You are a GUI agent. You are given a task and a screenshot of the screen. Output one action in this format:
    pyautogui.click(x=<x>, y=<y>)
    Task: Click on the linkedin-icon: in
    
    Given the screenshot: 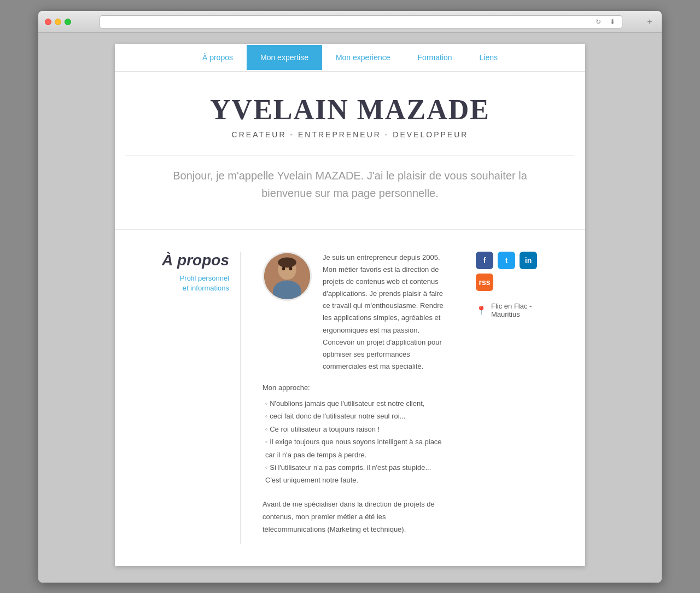 What is the action you would take?
    pyautogui.click(x=528, y=260)
    